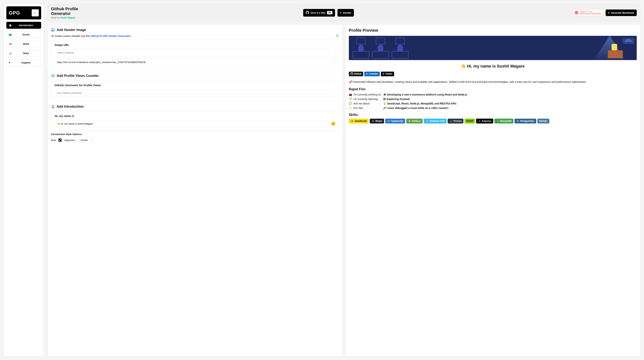  What do you see at coordinates (10, 35) in the screenshot?
I see `users-icon: 👥` at bounding box center [10, 35].